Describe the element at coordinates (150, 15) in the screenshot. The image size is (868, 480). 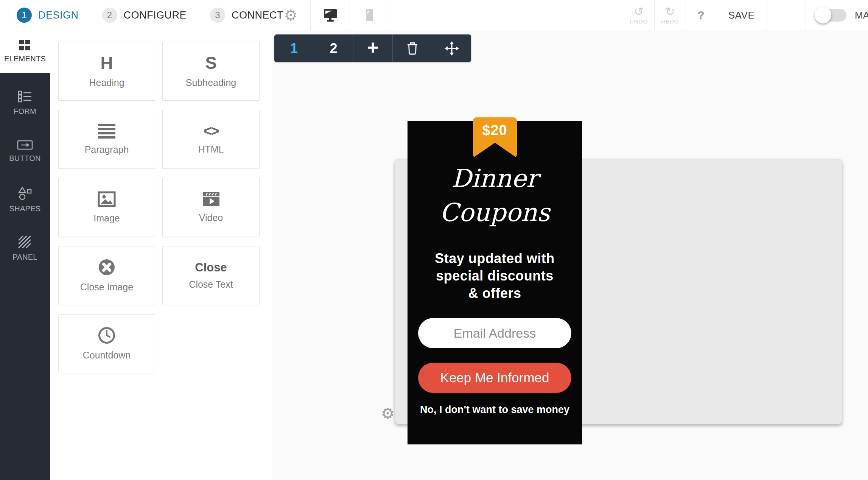
I see `wizard-steps: 1 DESIGN 2 CONFIGURE 3 CONNECT` at that location.